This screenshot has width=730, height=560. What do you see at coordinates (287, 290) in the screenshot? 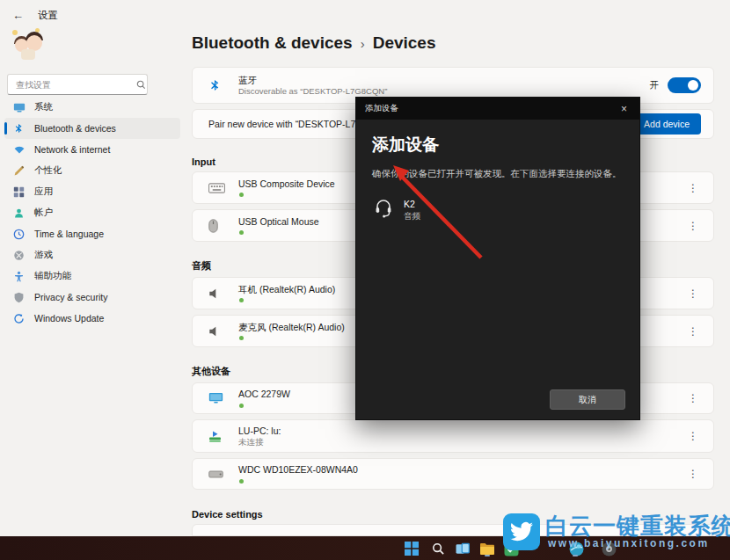
I see `device-name: 耳机 (Realtek(R) Audio)` at bounding box center [287, 290].